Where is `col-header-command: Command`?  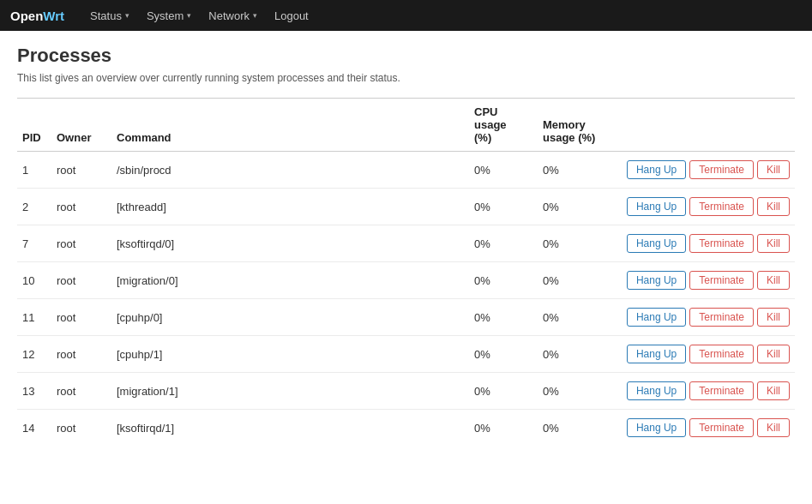 col-header-command: Command is located at coordinates (290, 125).